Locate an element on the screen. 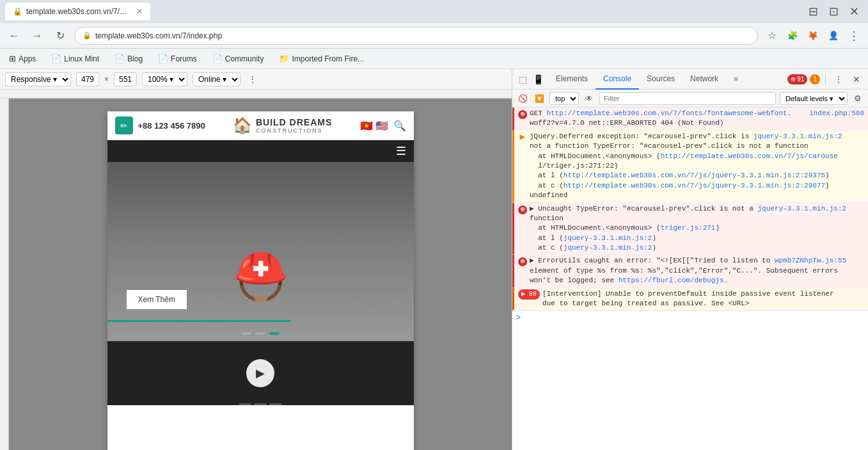 The width and height of the screenshot is (868, 450). bookmark-linux-mint: 📄 Linux Mint is located at coordinates (75, 59).